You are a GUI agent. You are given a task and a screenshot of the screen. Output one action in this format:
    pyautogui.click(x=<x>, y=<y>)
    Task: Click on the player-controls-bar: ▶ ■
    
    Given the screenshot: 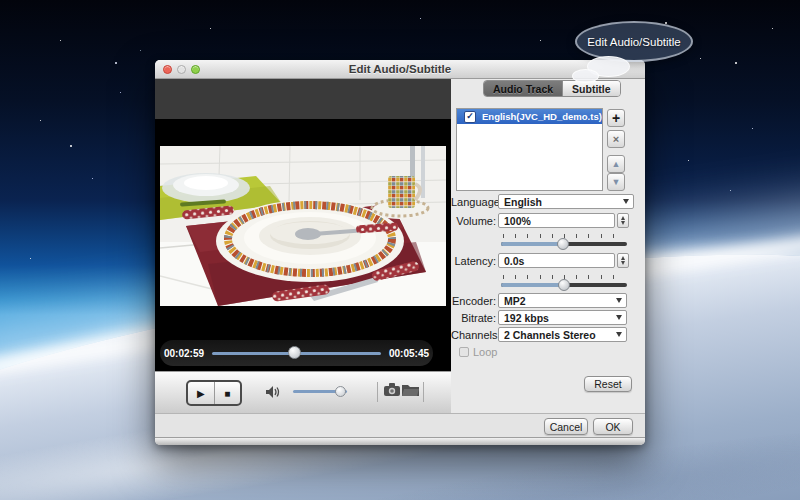 What is the action you would take?
    pyautogui.click(x=303, y=392)
    